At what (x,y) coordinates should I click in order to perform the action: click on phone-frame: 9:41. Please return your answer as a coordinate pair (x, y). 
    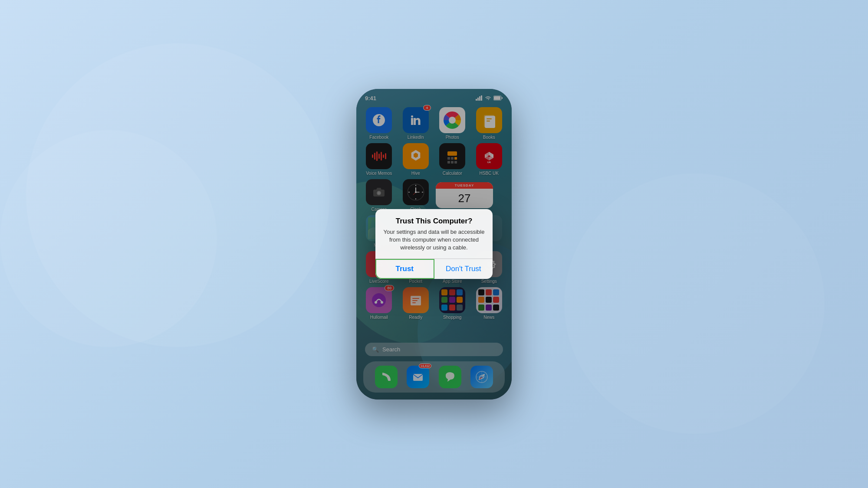
    Looking at the image, I should click on (434, 244).